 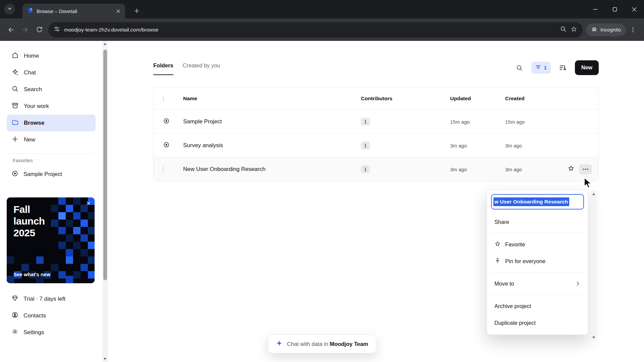 I want to click on window-controls, so click(x=615, y=9).